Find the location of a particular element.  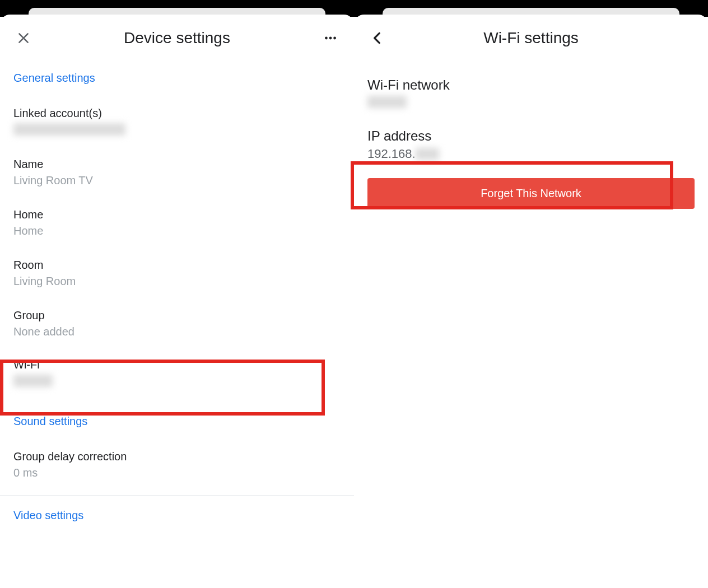

group-delay-row: Group delay correction 0 ms is located at coordinates (177, 465).